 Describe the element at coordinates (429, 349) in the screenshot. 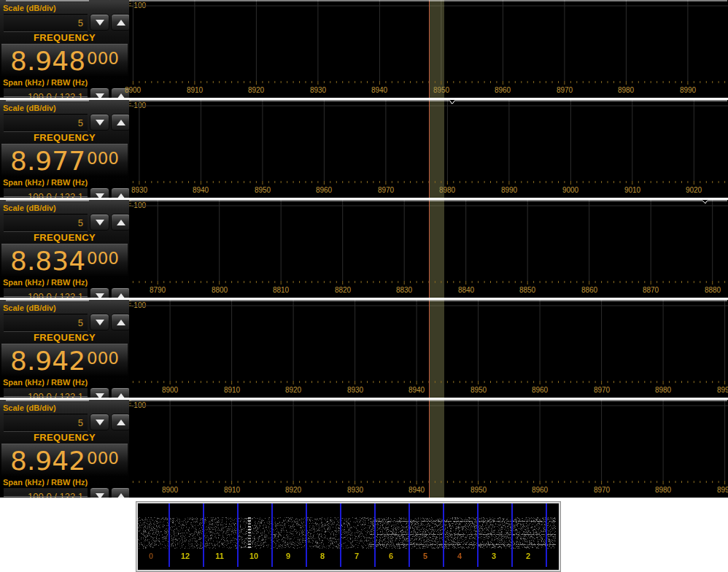

I see `spectrum-svg` at that location.